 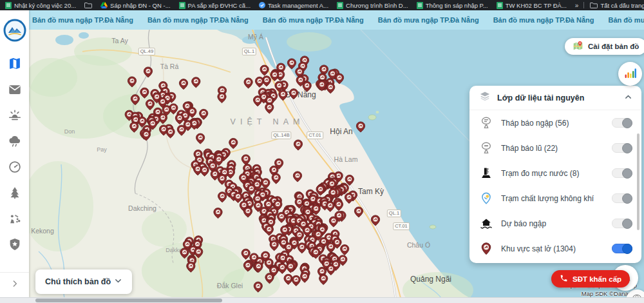 What do you see at coordinates (638, 182) in the screenshot?
I see `panel-scrollbar` at bounding box center [638, 182].